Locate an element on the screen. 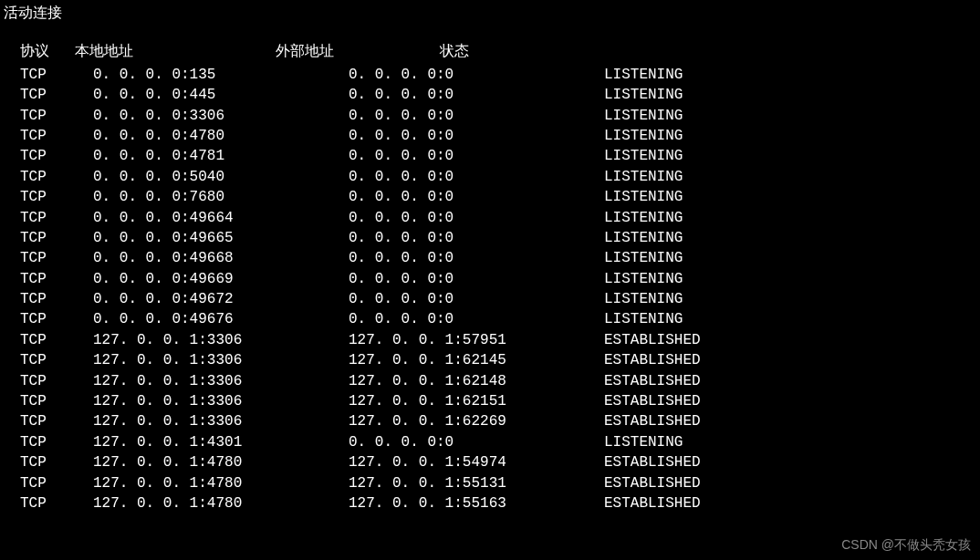  header-protocol: 协议 is located at coordinates (47, 52).